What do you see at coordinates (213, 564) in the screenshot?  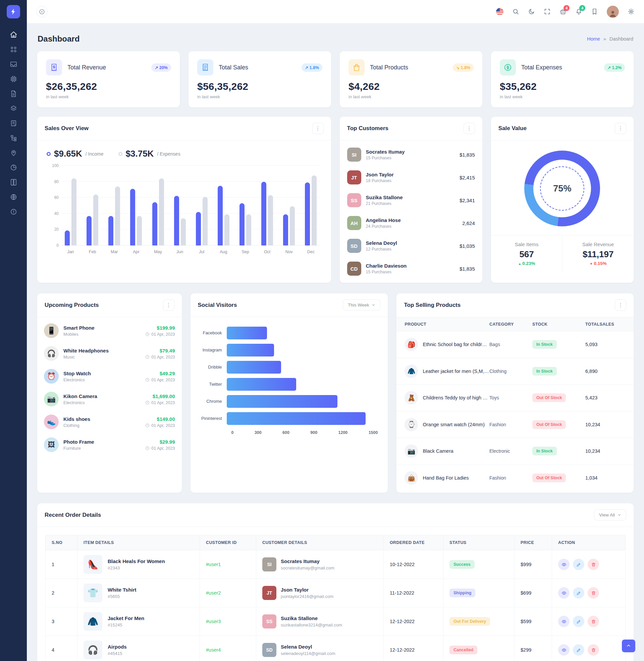 I see `customer-id-link: #user1` at bounding box center [213, 564].